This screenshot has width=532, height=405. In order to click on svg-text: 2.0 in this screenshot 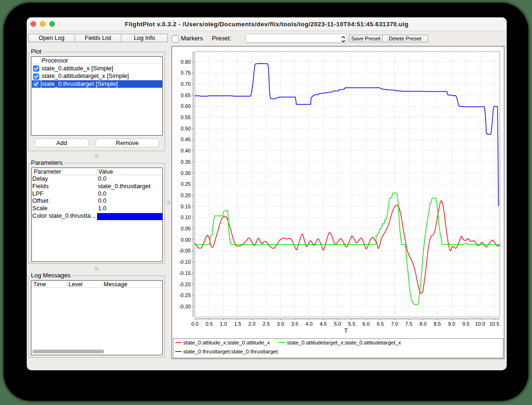, I will do `click(252, 324)`.